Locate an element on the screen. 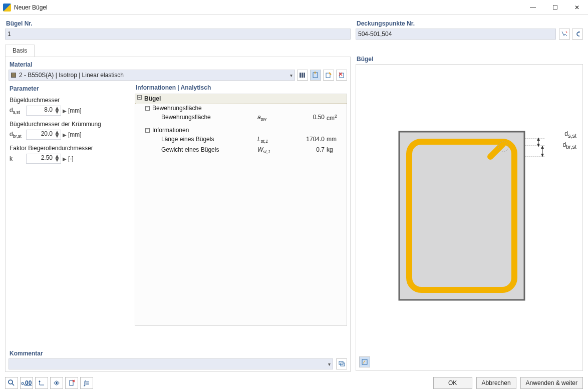 The height and width of the screenshot is (392, 588). ok-button: OK is located at coordinates (453, 383).